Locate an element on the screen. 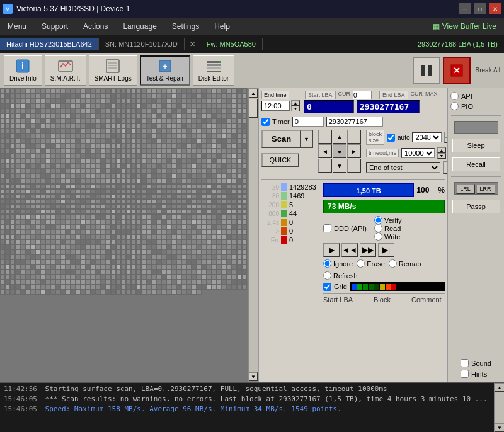 The image size is (504, 432). api-radio is located at coordinates (455, 96).